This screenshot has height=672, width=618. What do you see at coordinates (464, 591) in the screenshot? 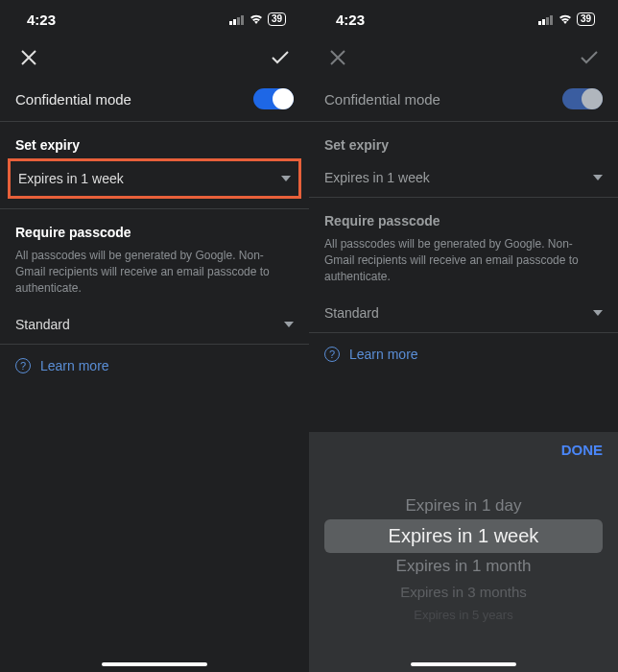
I see `picker-option: Expires in 3 months` at bounding box center [464, 591].